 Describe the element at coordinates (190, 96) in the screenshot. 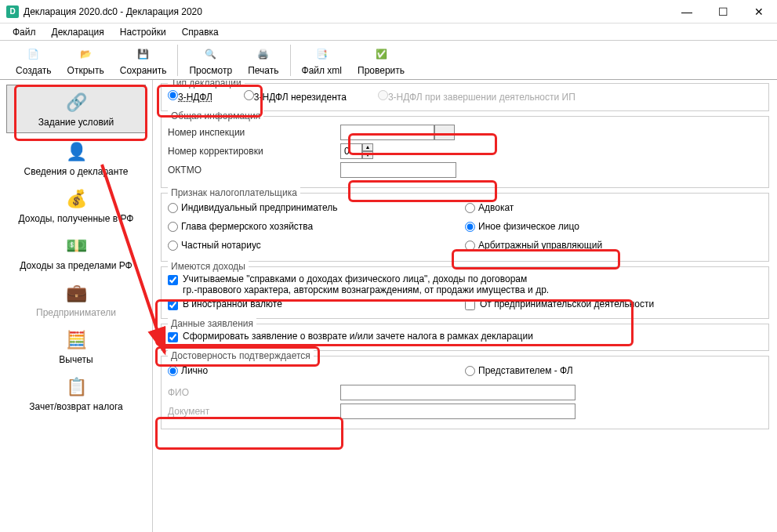

I see `radio-3ndfl: 3-НДФЛ` at that location.